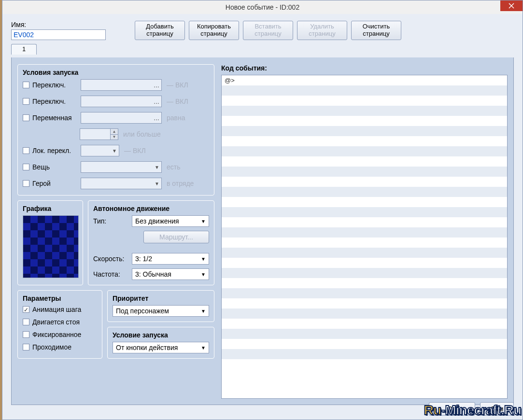  I want to click on speed-combo: 3: 1/2▼, so click(170, 259).